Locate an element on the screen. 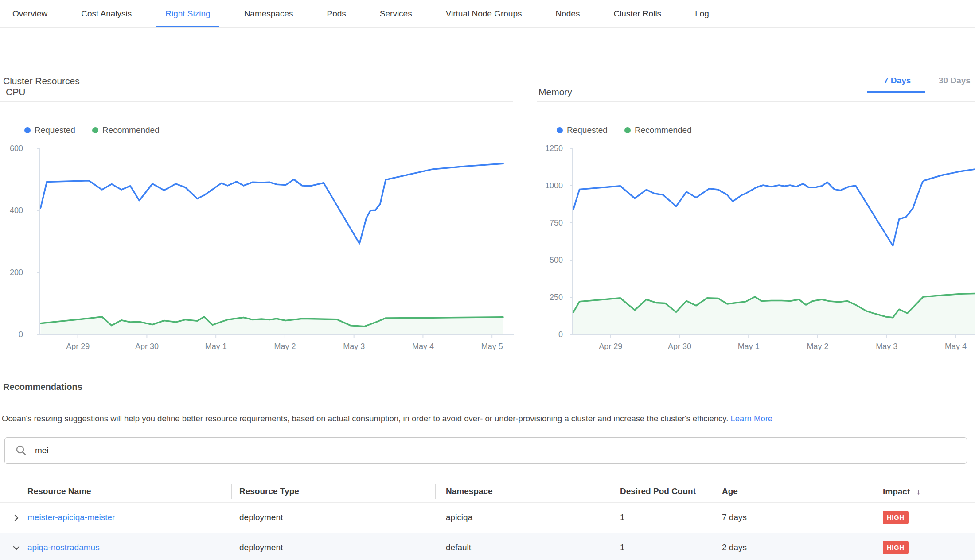  search-icon is located at coordinates (21, 451).